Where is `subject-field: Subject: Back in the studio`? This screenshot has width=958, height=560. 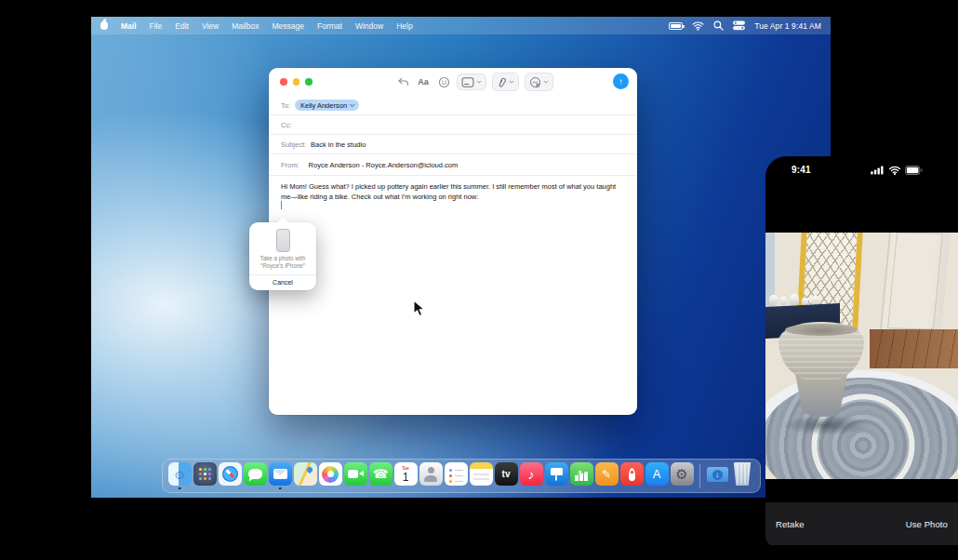 subject-field: Subject: Back in the studio is located at coordinates (453, 145).